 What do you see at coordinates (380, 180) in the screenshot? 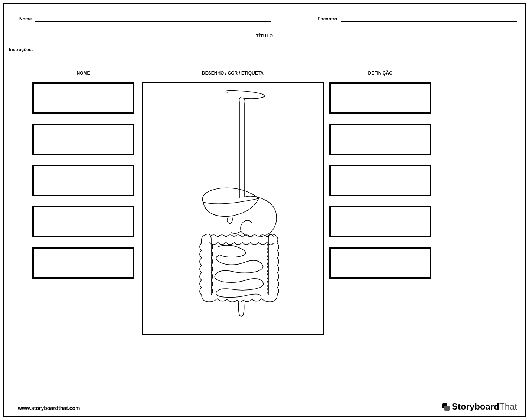
I see `definition-boxes-column` at bounding box center [380, 180].